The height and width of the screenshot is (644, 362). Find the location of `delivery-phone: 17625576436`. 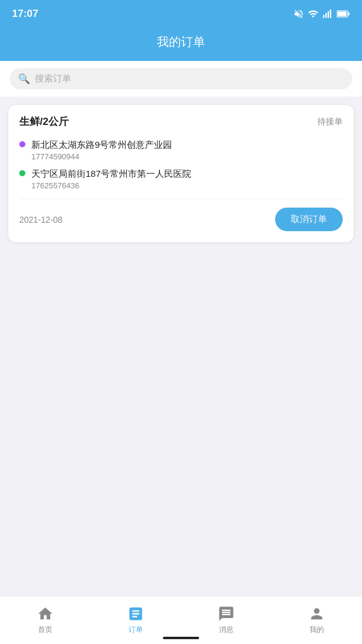

delivery-phone: 17625576436 is located at coordinates (111, 186).